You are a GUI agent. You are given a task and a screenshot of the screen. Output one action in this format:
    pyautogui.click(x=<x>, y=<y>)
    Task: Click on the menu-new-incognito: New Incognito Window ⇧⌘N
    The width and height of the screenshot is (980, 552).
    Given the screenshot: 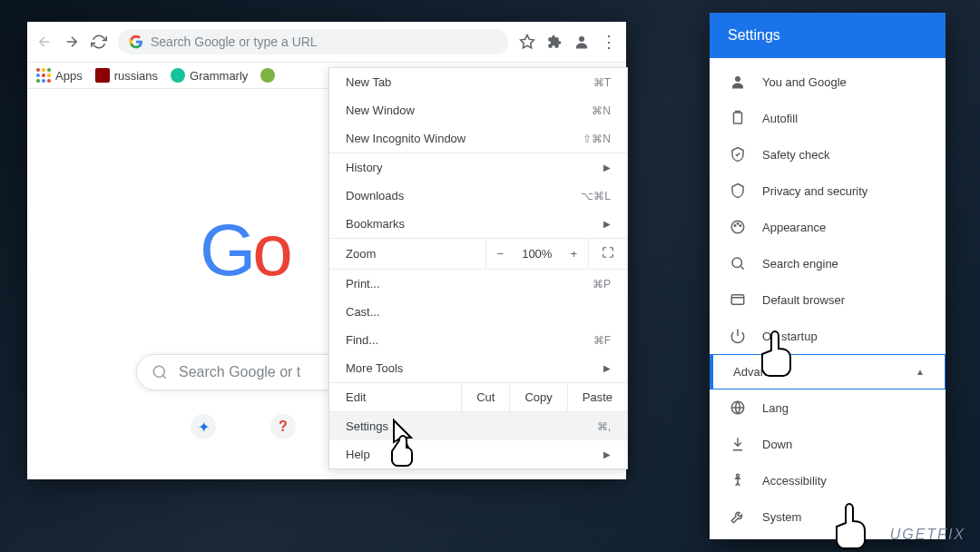 What is the action you would take?
    pyautogui.click(x=478, y=138)
    